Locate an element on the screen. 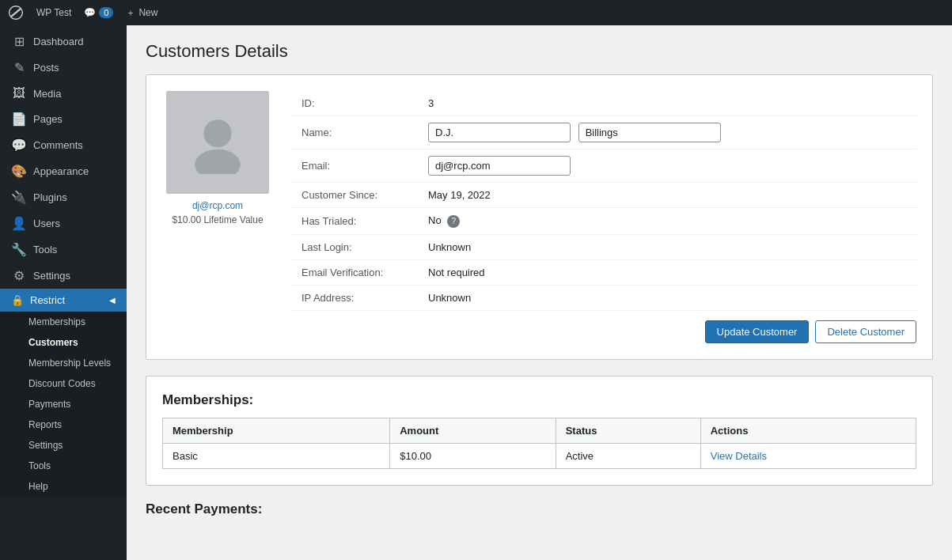  help-icon: ? is located at coordinates (453, 221).